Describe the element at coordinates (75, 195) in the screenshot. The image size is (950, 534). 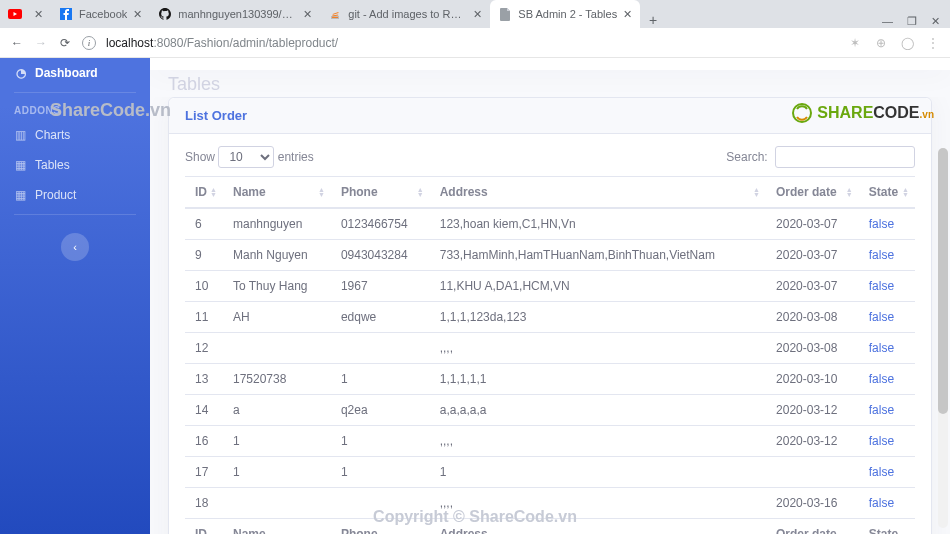
I see `sidebar-item-product: ▦ Product` at that location.